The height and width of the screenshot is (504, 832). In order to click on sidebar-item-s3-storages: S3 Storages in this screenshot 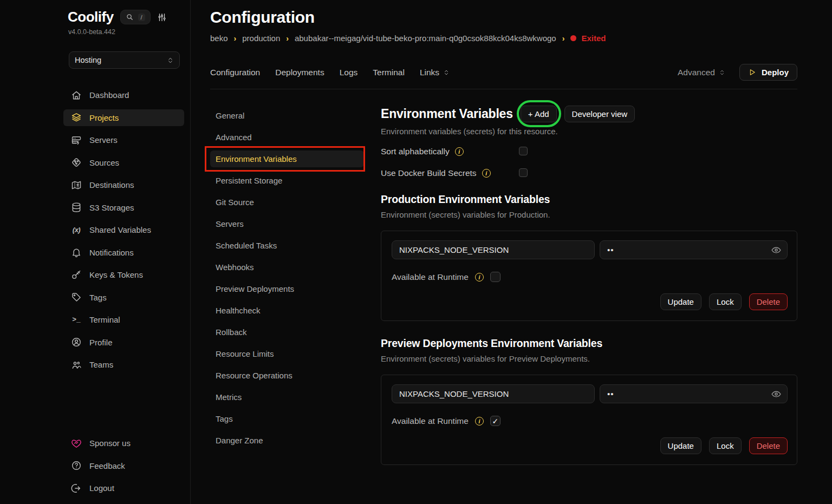, I will do `click(123, 208)`.